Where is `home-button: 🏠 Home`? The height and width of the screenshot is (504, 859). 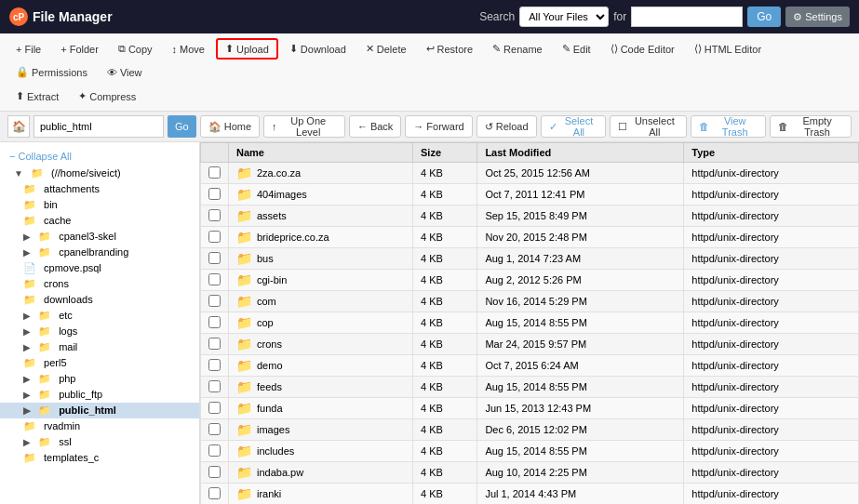
home-button: 🏠 Home is located at coordinates (230, 126).